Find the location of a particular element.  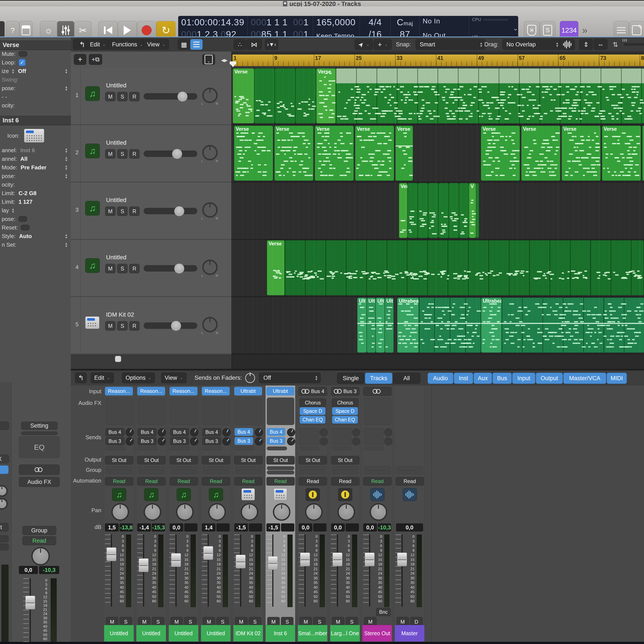

track-header: 5IDM Kit 02MSRLR is located at coordinates (151, 326).